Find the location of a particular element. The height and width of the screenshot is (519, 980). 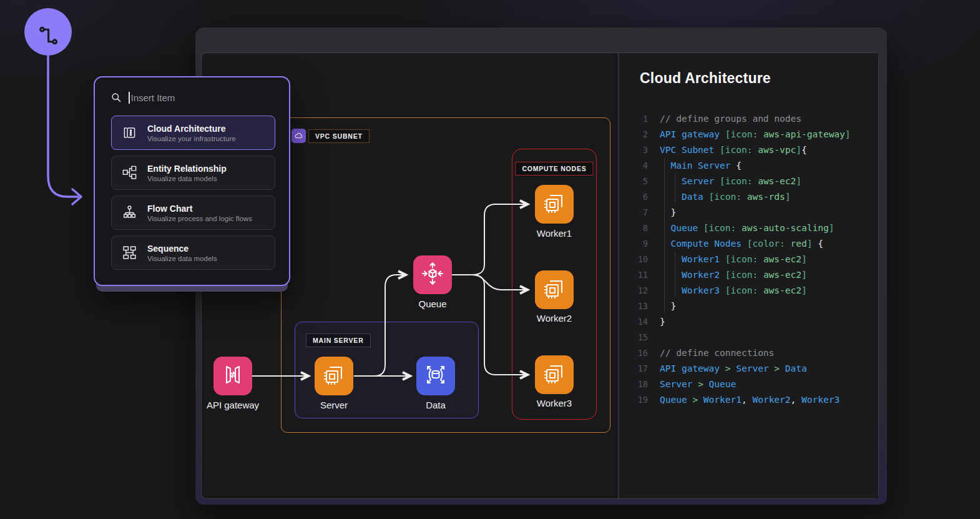

code-line-14: 14} is located at coordinates (740, 321).